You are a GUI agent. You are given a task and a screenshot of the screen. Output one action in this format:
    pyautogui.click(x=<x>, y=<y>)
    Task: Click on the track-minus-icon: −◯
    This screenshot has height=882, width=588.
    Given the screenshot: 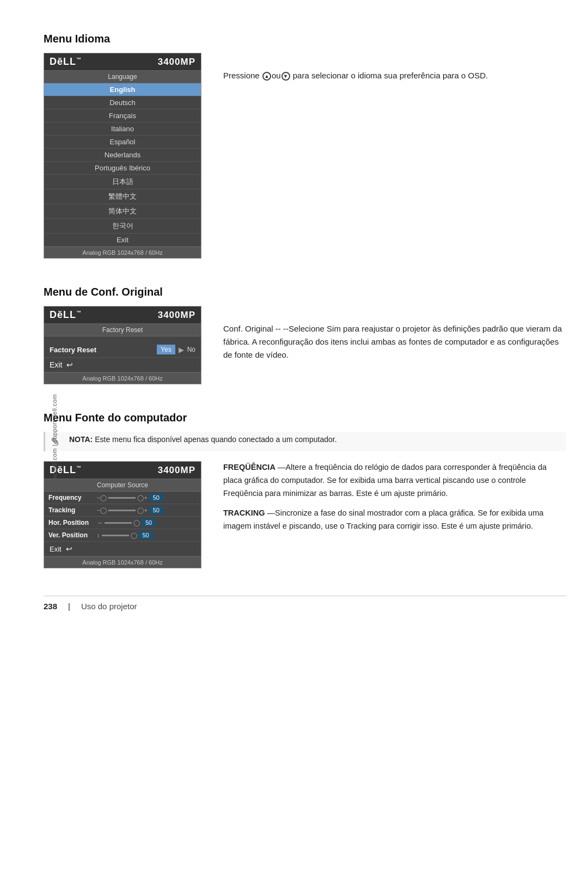 What is the action you would take?
    pyautogui.click(x=102, y=511)
    